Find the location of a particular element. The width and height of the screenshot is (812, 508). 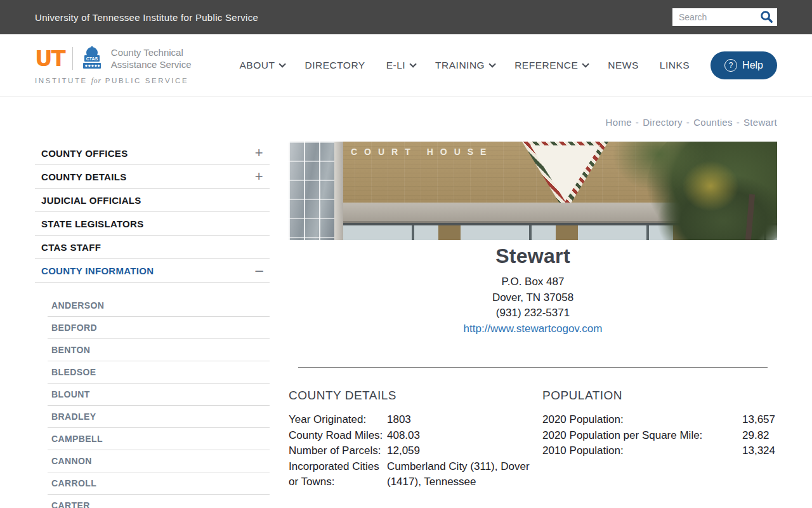

help-button: ? Help is located at coordinates (743, 65).